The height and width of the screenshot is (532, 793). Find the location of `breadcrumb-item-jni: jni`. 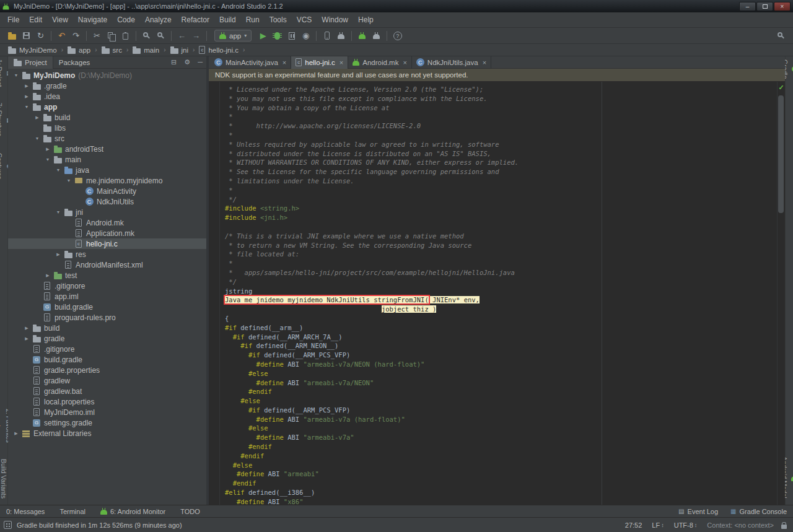

breadcrumb-item-jni: jni is located at coordinates (180, 50).